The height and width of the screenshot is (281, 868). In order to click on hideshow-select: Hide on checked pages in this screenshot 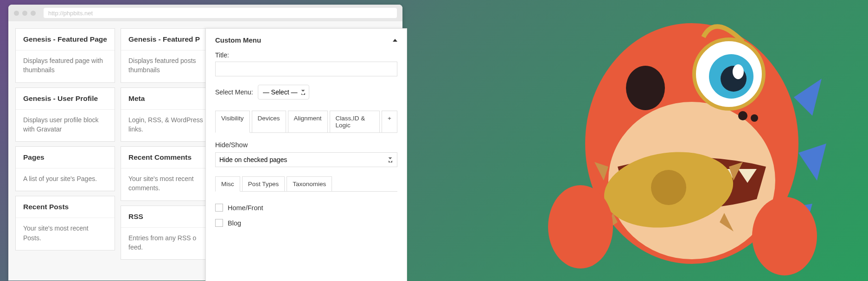, I will do `click(306, 160)`.